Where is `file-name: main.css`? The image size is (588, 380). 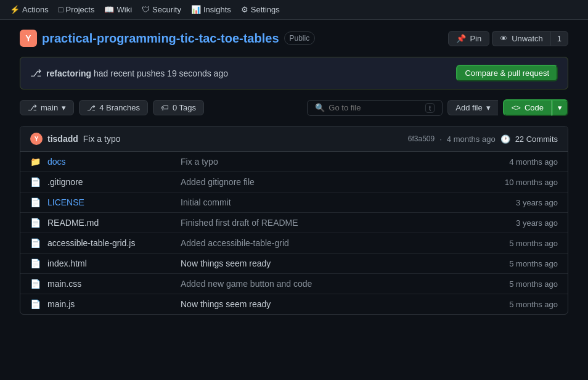 file-name: main.css is located at coordinates (109, 284).